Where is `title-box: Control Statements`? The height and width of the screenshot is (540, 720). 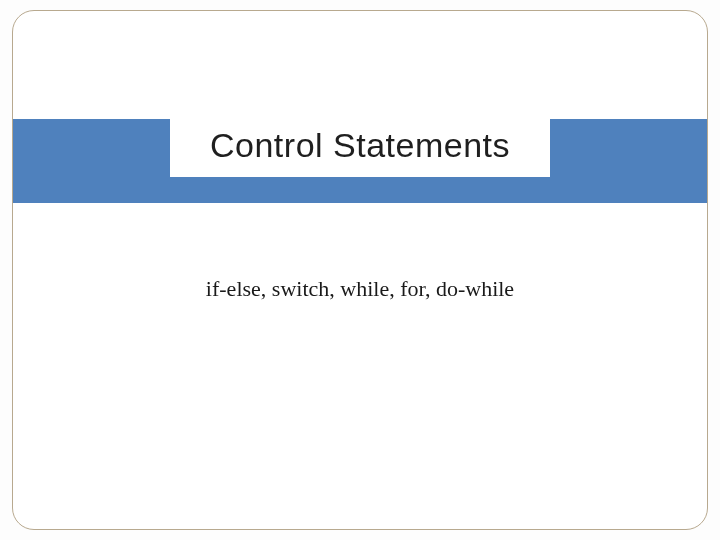 title-box: Control Statements is located at coordinates (360, 148).